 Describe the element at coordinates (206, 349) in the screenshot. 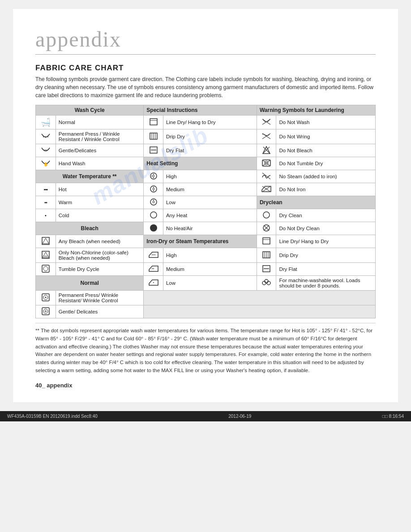

I see `footnote: ** The dot symbols represent appropriate…` at that location.